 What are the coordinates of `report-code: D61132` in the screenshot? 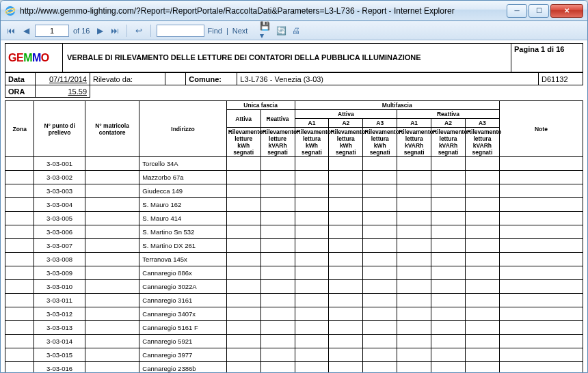 It's located at (561, 79).